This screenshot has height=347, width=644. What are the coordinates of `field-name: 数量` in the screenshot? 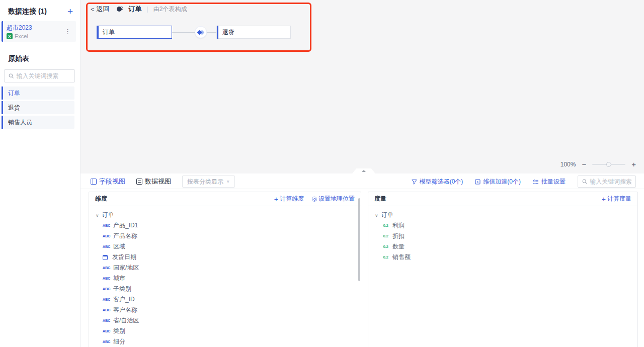 It's located at (398, 246).